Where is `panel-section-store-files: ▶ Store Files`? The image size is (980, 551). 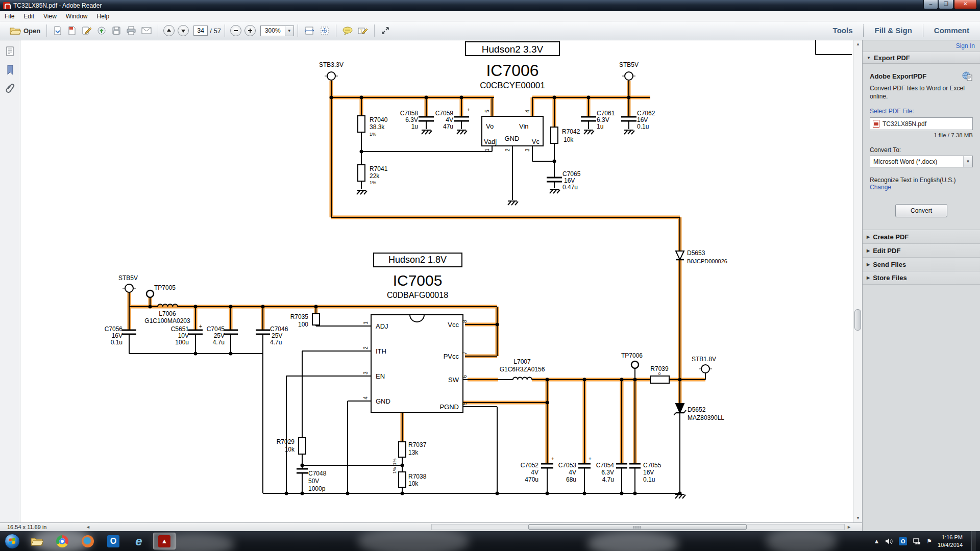
panel-section-store-files: ▶ Store Files is located at coordinates (921, 278).